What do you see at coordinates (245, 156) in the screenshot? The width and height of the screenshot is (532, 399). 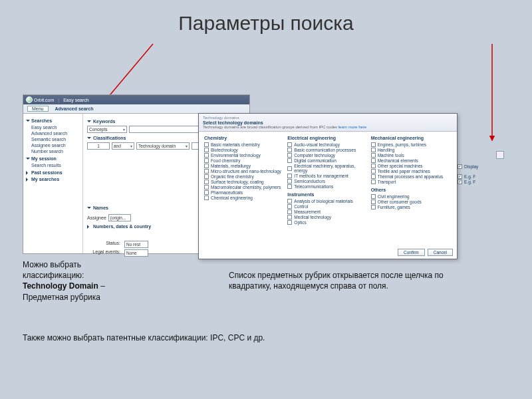 I see `domain-option: Environmental technology` at bounding box center [245, 156].